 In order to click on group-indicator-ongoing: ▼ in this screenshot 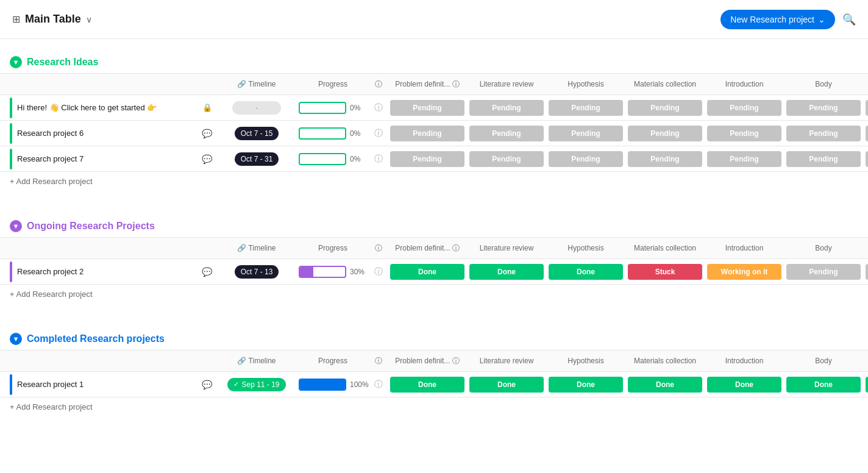, I will do `click(16, 226)`.